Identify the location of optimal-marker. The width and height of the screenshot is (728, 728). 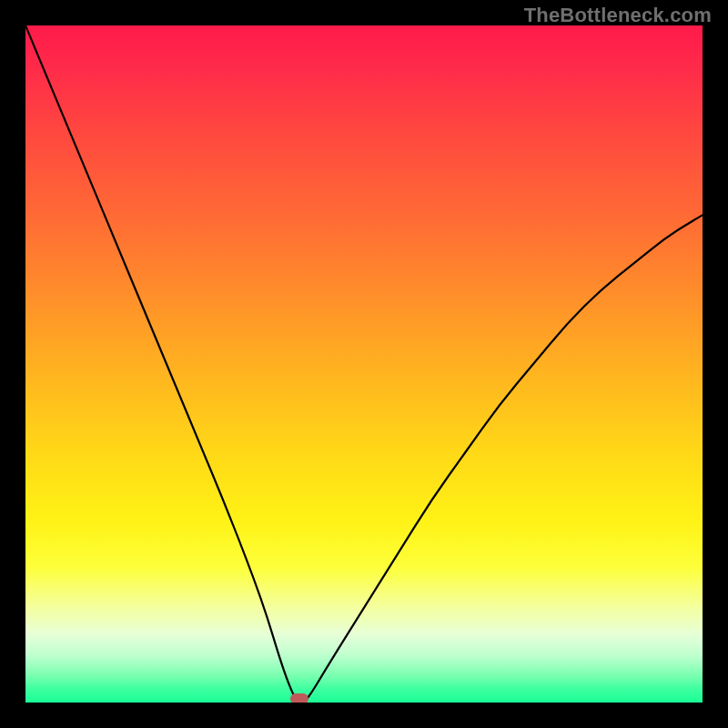
(299, 698).